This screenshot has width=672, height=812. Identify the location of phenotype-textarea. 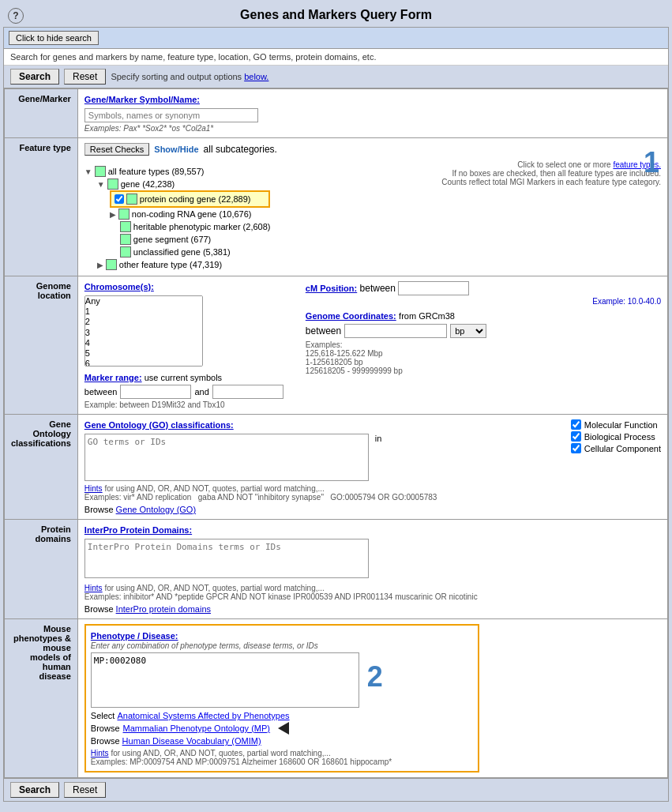
(225, 680).